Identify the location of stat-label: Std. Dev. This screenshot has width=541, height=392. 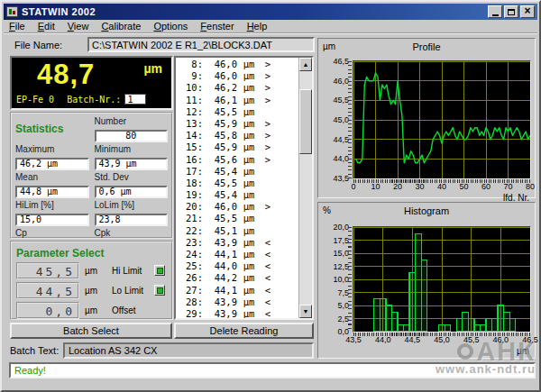
(132, 177).